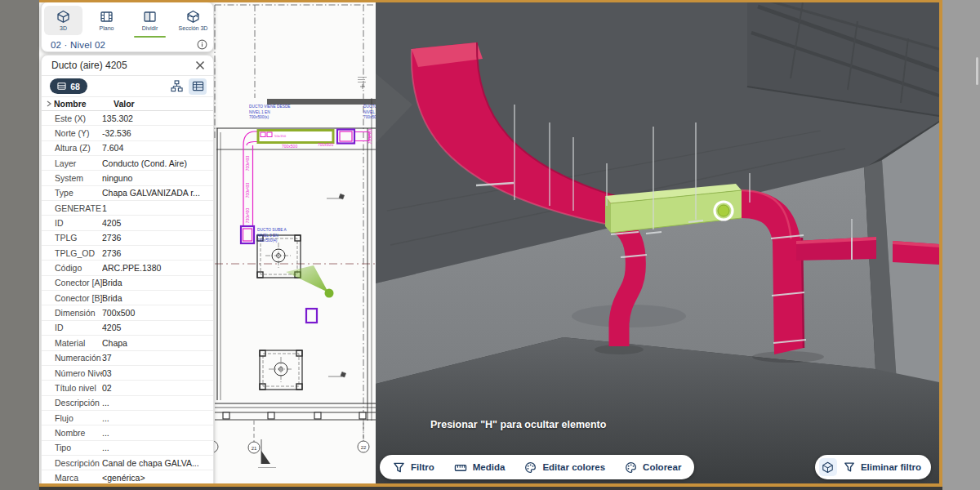 Image resolution: width=980 pixels, height=490 pixels. What do you see at coordinates (565, 467) in the screenshot?
I see `edit-colors-button: Editar colores` at bounding box center [565, 467].